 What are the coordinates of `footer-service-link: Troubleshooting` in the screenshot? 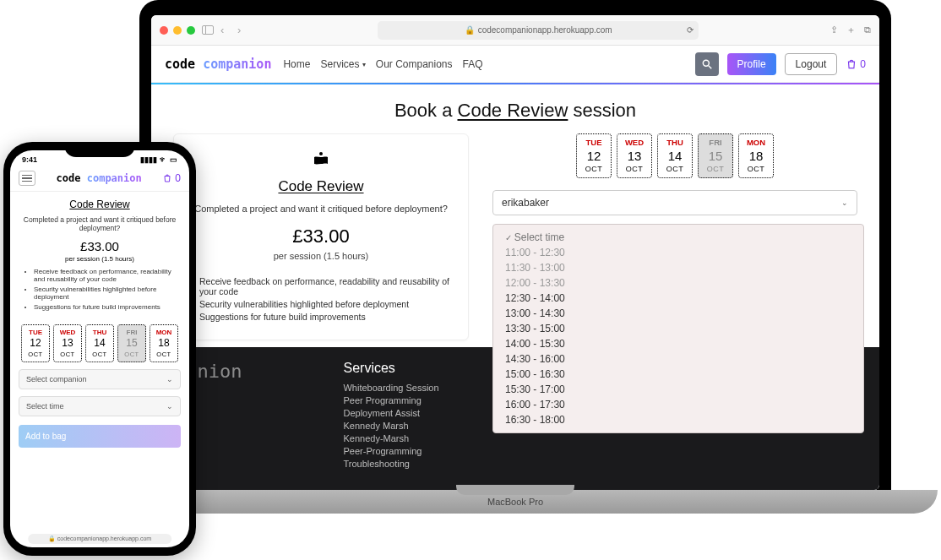 It's located at (390, 464).